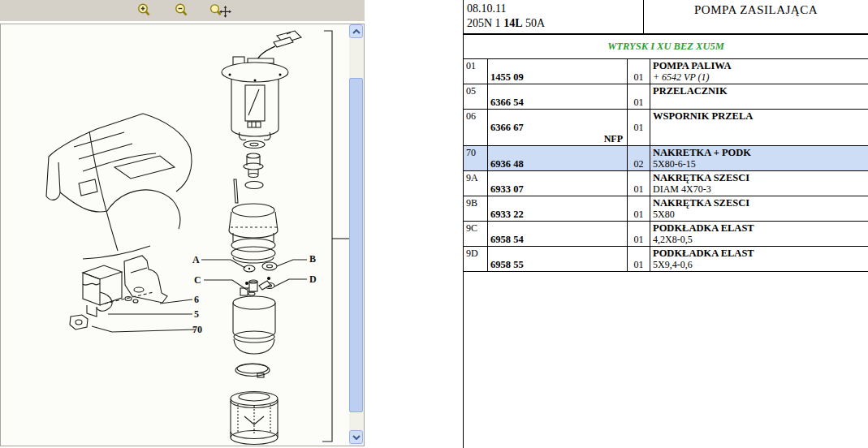 The height and width of the screenshot is (448, 868). Describe the element at coordinates (554, 16) in the screenshot. I see `catalog-header-left: 08.10.11 205N 1 14L 50A` at that location.